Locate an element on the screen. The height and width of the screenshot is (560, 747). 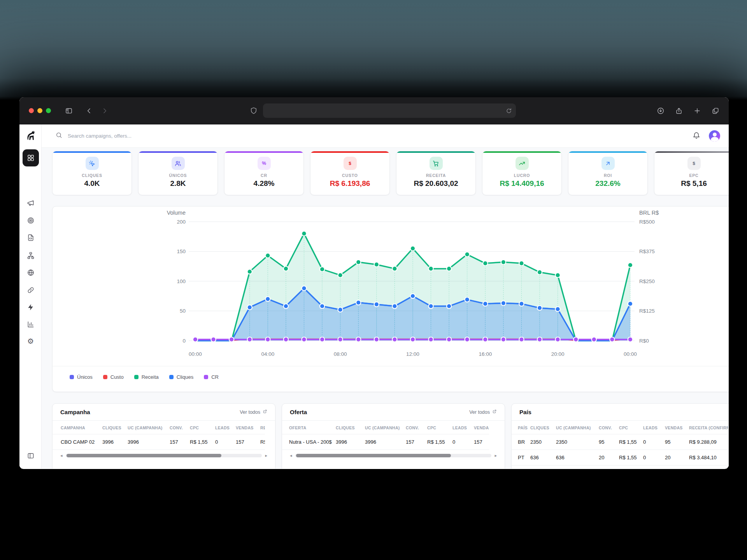
reload-icon is located at coordinates (509, 111).